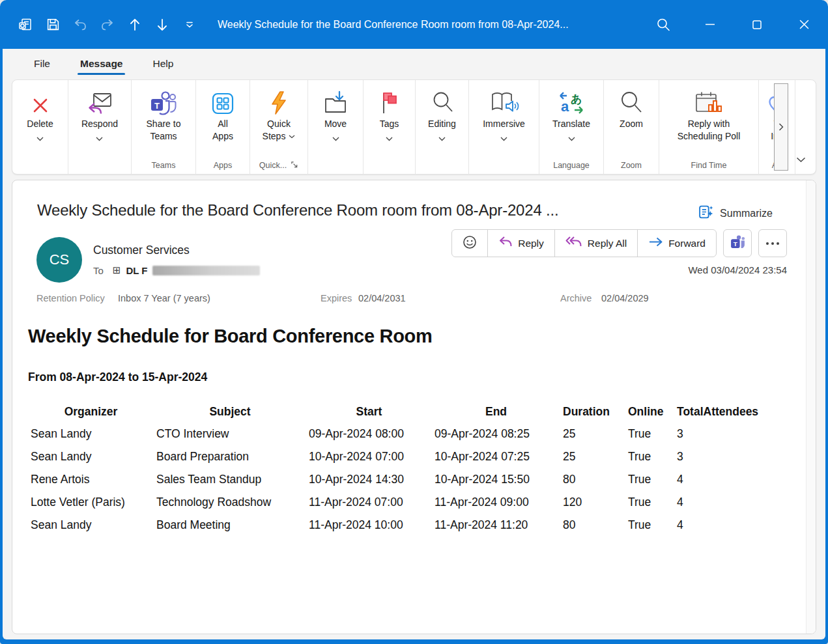 Image resolution: width=828 pixels, height=644 pixels. I want to click on apps-grid-icon, so click(223, 104).